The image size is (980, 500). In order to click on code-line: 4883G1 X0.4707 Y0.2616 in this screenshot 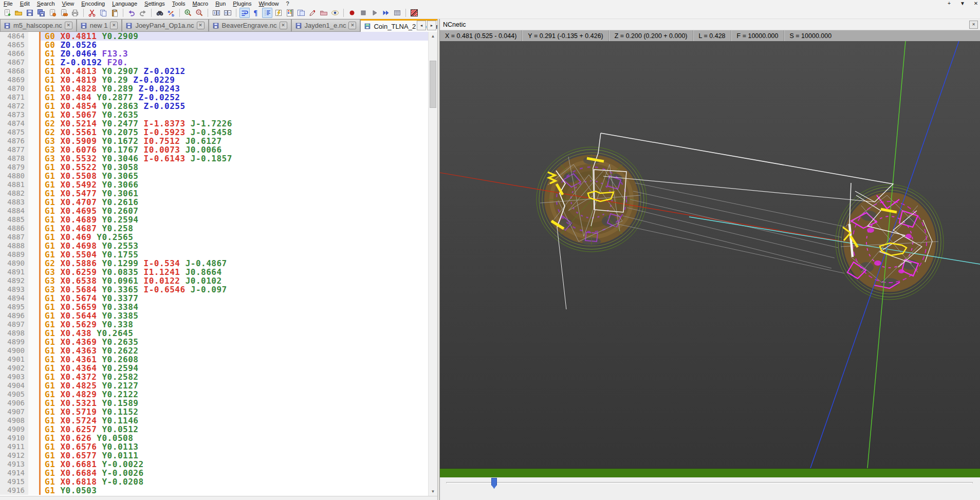, I will do `click(214, 202)`.